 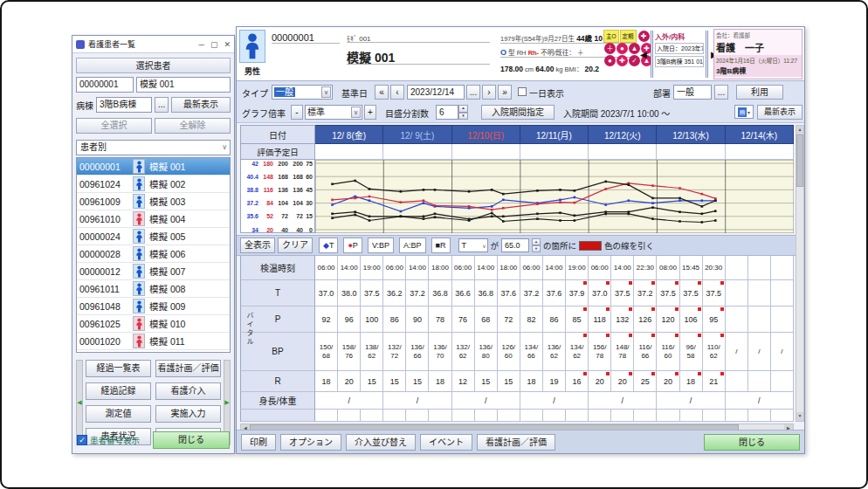 I want to click on p-cell, so click(x=782, y=320).